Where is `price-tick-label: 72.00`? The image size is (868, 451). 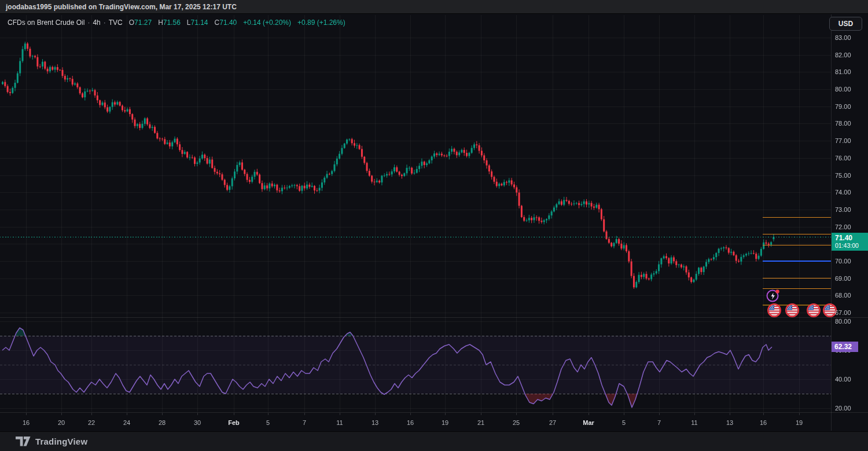
price-tick-label: 72.00 is located at coordinates (843, 227).